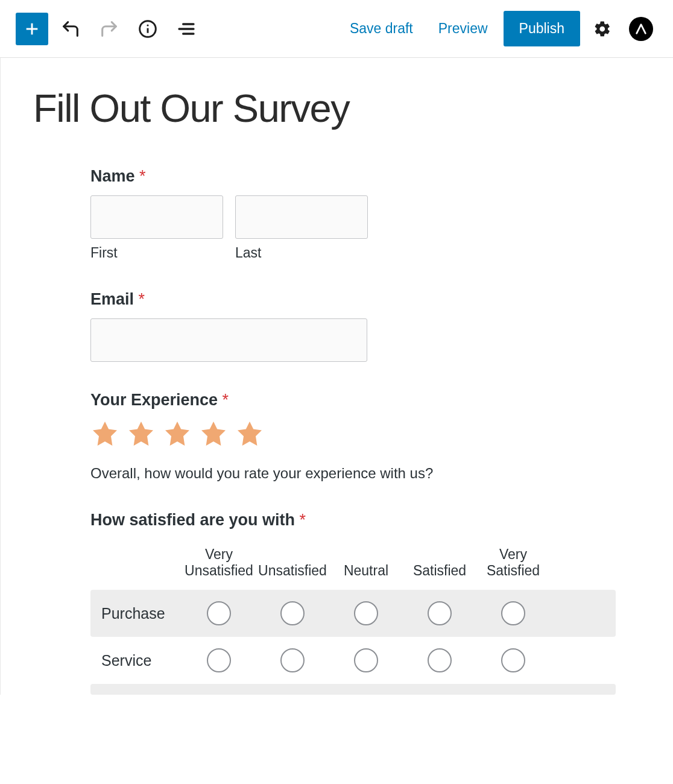 Image resolution: width=673 pixels, height=784 pixels. What do you see at coordinates (463, 29) in the screenshot?
I see `preview-button: Preview` at bounding box center [463, 29].